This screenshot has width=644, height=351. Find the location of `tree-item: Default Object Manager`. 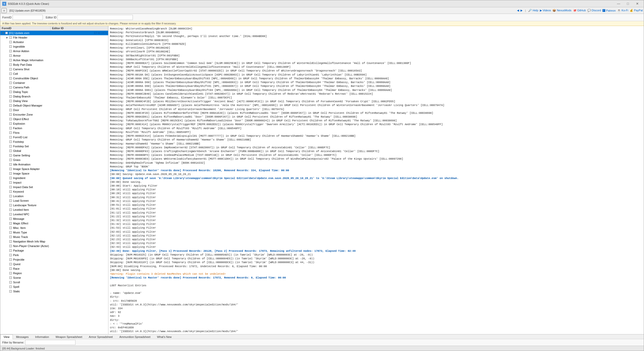

tree-item: Default Object Manager is located at coordinates (54, 106).